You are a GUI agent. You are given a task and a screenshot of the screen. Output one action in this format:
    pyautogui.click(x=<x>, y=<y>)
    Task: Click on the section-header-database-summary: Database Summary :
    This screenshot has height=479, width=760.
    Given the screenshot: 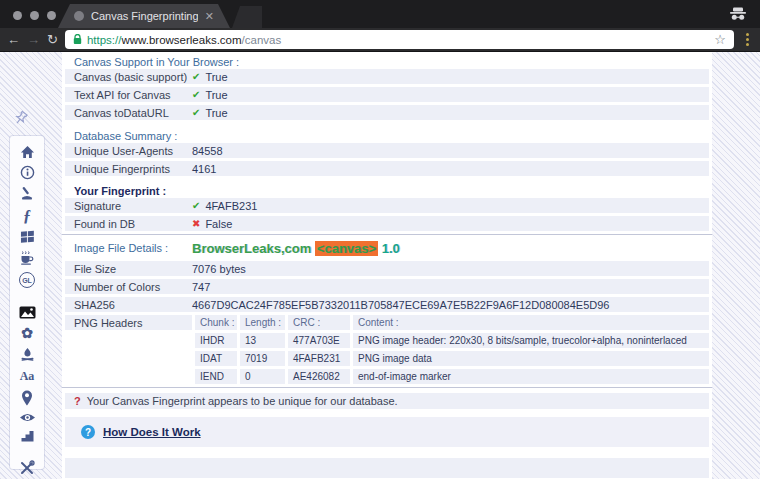 What is the action you would take?
    pyautogui.click(x=393, y=136)
    